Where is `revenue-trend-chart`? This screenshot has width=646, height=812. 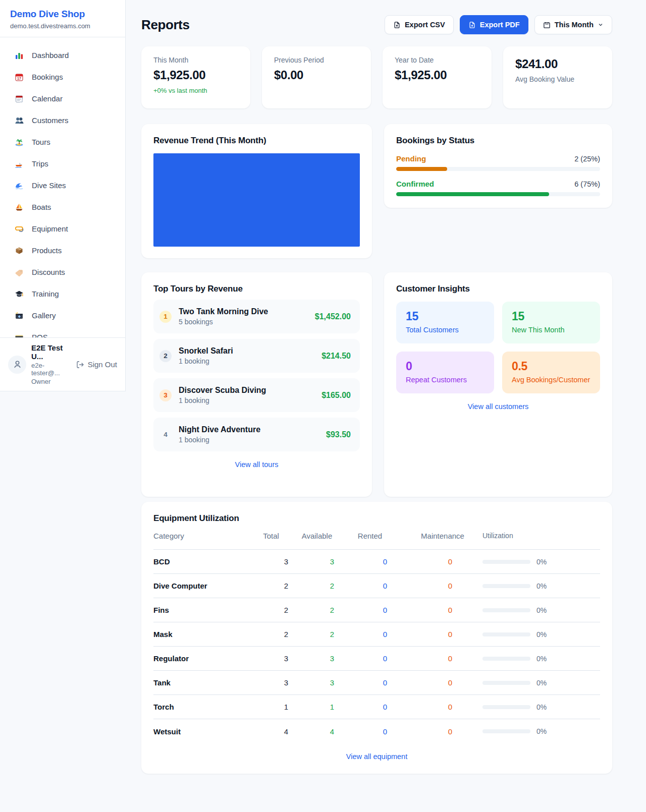 revenue-trend-chart is located at coordinates (256, 200).